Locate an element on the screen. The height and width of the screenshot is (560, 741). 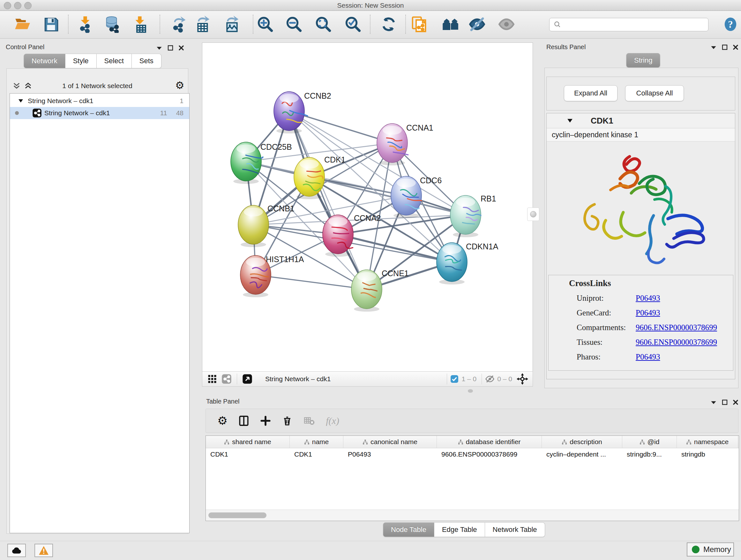
tab-edge-table: Edge Table is located at coordinates (460, 530).